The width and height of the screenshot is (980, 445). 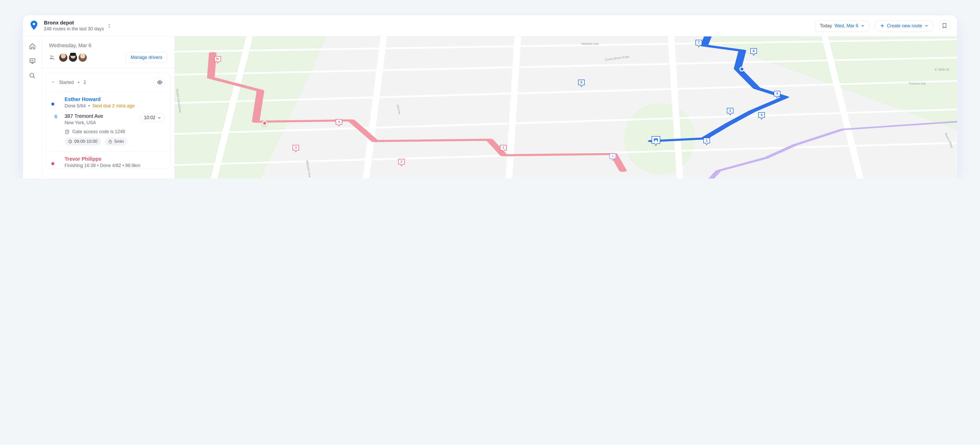 What do you see at coordinates (33, 61) in the screenshot?
I see `nav-presentation-icon` at bounding box center [33, 61].